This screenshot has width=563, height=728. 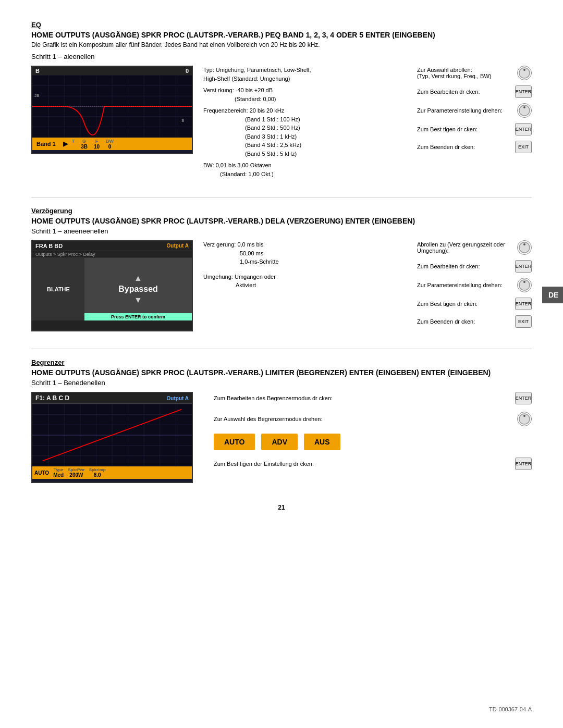 What do you see at coordinates (182, 121) in the screenshot?
I see `svg-text: B` at bounding box center [182, 121].